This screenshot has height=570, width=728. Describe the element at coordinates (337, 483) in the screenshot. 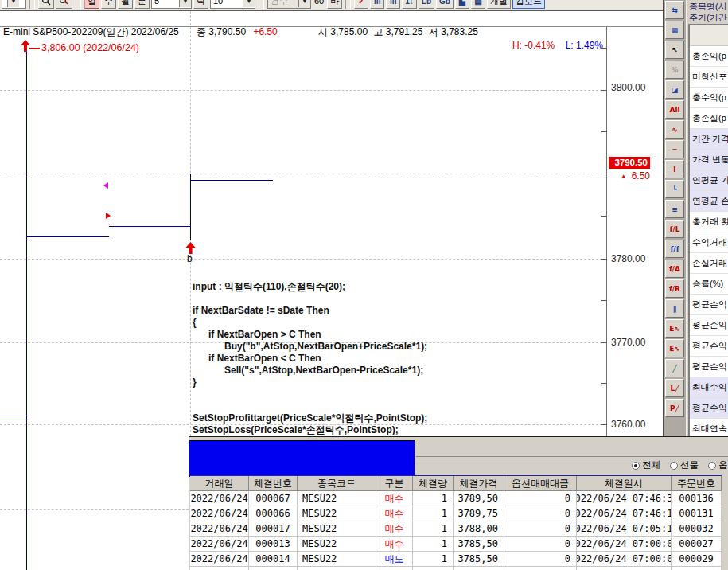

I see `column-header: 종목코드` at that location.